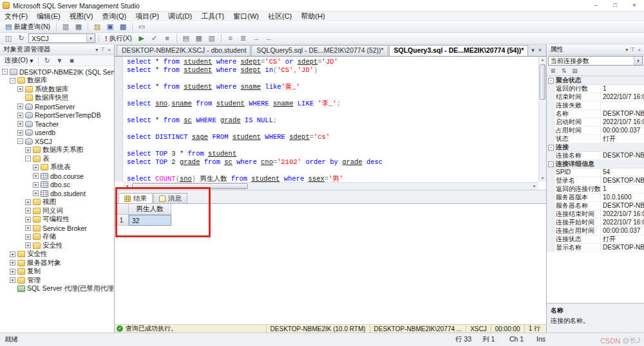 The height and width of the screenshot is (346, 644). Describe the element at coordinates (186, 39) in the screenshot. I see `results-to-text-button: ▤` at that location.